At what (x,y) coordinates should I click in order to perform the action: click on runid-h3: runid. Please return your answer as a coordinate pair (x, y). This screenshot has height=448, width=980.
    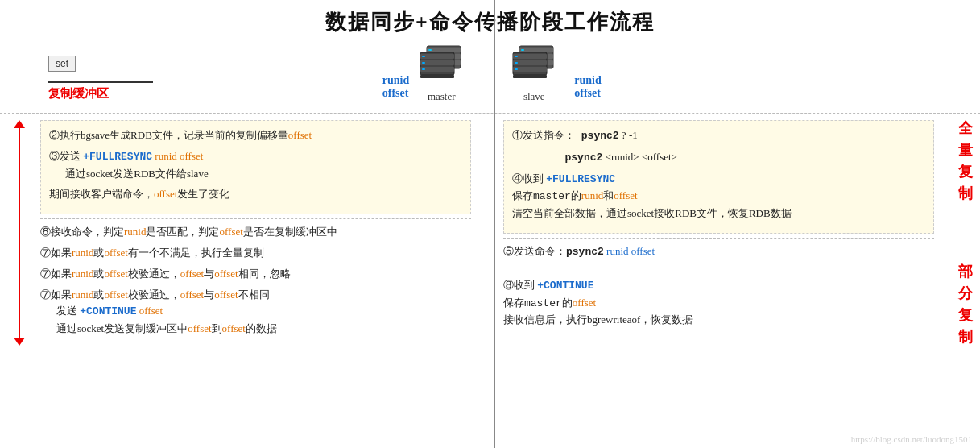
    Looking at the image, I should click on (82, 274).